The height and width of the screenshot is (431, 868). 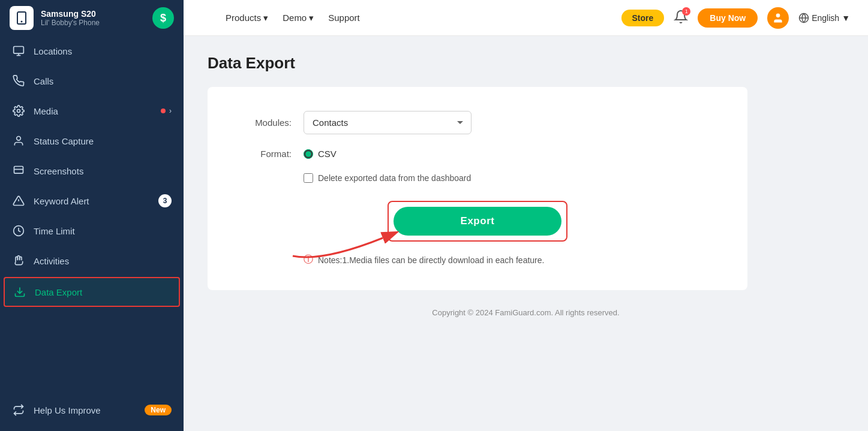 What do you see at coordinates (92, 171) in the screenshot?
I see `sidebar-item-screenshots: Screenshots` at bounding box center [92, 171].